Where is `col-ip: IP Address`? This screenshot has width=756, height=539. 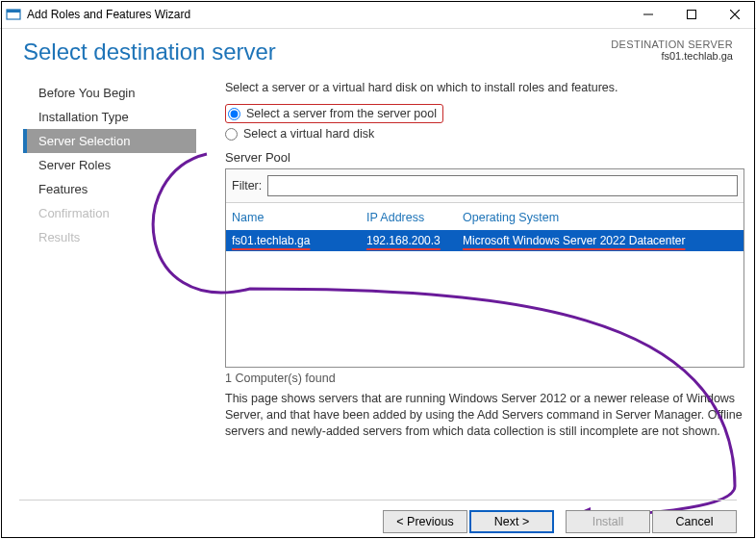
col-ip: IP Address is located at coordinates (415, 218).